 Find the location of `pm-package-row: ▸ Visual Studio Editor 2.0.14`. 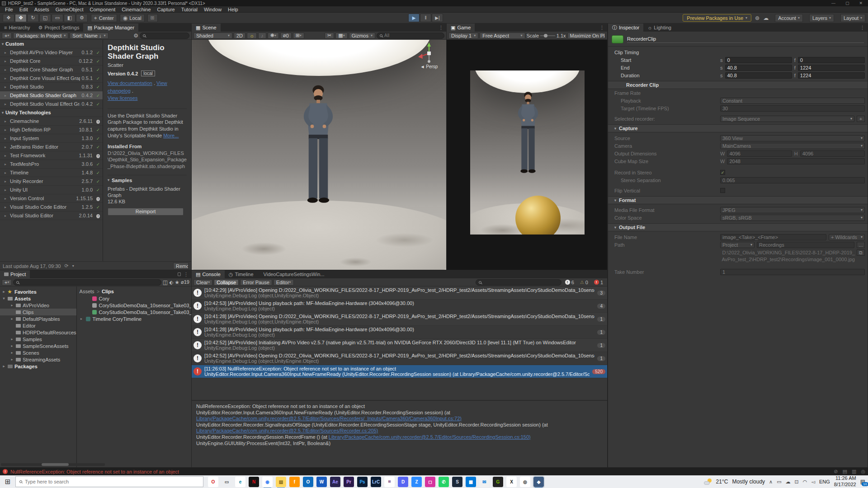

pm-package-row: ▸ Visual Studio Editor 2.0.14 is located at coordinates (52, 216).